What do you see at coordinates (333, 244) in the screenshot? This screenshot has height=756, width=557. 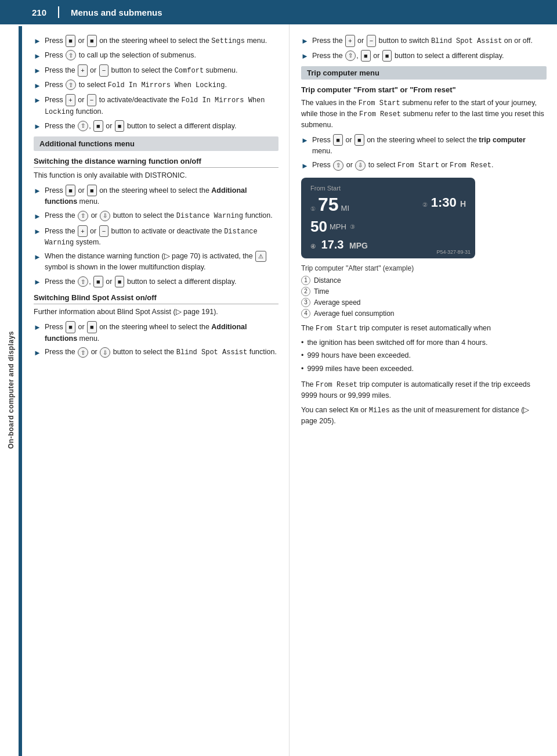 I see `trip-fuel-value: 17.3` at bounding box center [333, 244].